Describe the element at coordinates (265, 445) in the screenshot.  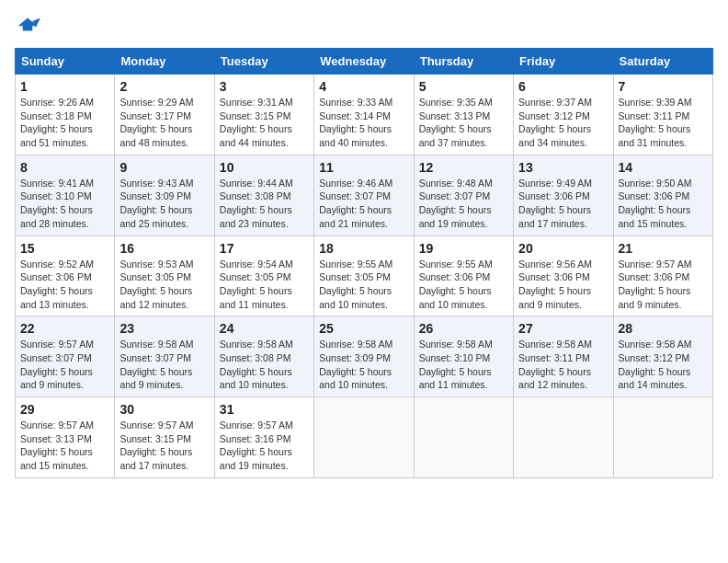
I see `day-info: Sunrise: 9:57 AMSunset: 3:16 PMDaylight:…` at that location.